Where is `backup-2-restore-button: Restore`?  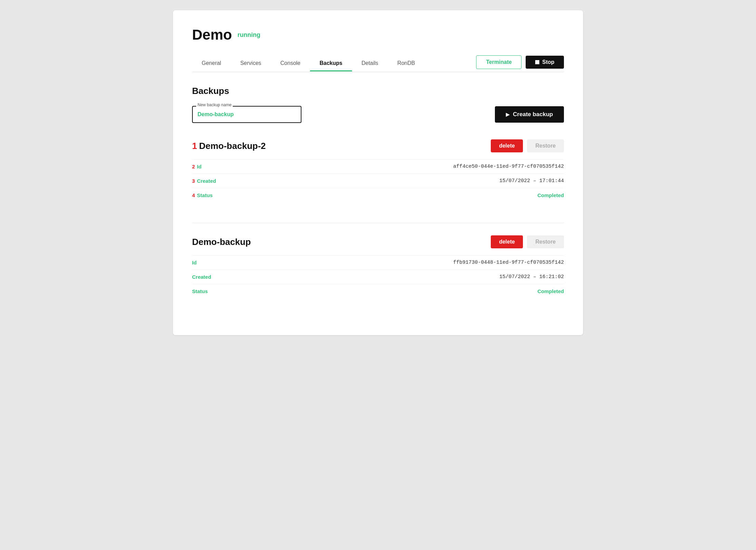 backup-2-restore-button: Restore is located at coordinates (545, 242).